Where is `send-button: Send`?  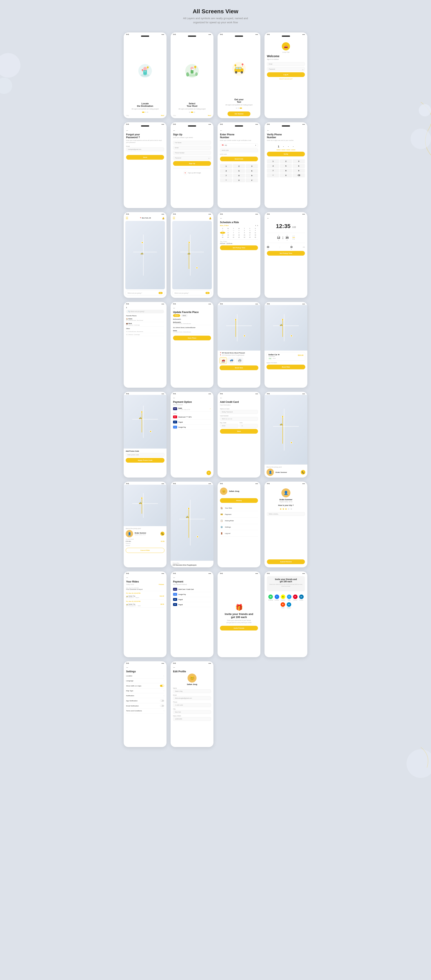 send-button: Send is located at coordinates (145, 158).